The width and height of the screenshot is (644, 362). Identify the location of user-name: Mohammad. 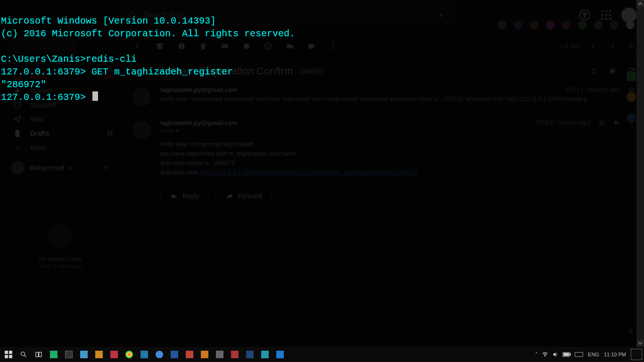
(47, 168).